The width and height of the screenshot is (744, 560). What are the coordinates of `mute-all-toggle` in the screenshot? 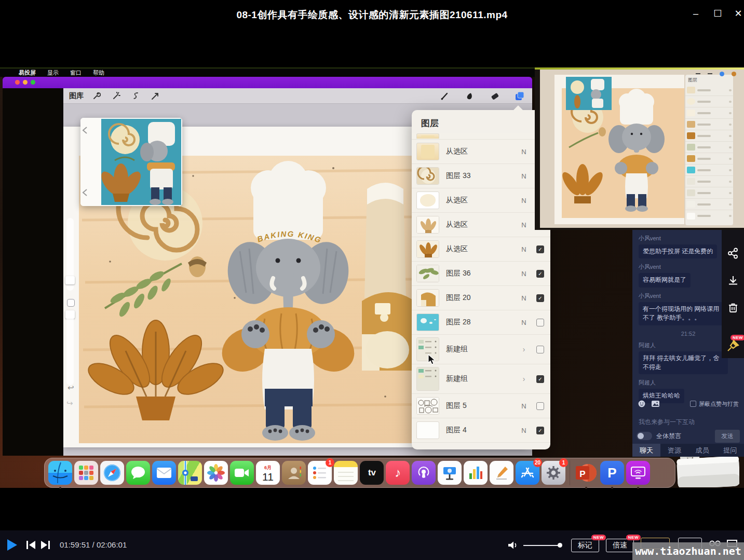 It's located at (644, 436).